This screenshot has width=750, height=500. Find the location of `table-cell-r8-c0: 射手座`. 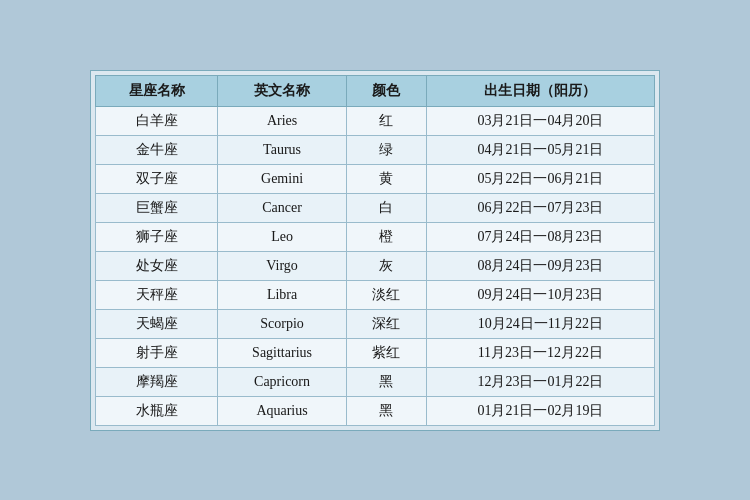

table-cell-r8-c0: 射手座 is located at coordinates (157, 352).